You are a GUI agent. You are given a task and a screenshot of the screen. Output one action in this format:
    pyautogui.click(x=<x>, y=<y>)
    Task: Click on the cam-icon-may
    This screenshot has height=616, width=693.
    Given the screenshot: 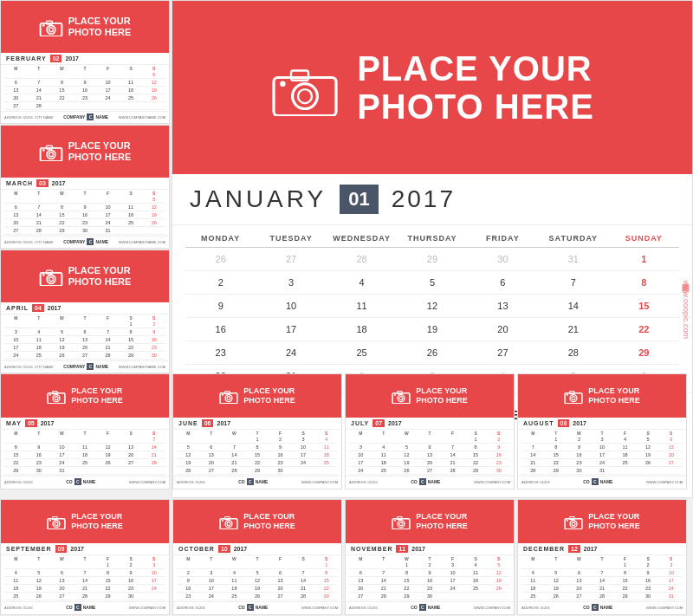 What is the action you would take?
    pyautogui.click(x=56, y=396)
    